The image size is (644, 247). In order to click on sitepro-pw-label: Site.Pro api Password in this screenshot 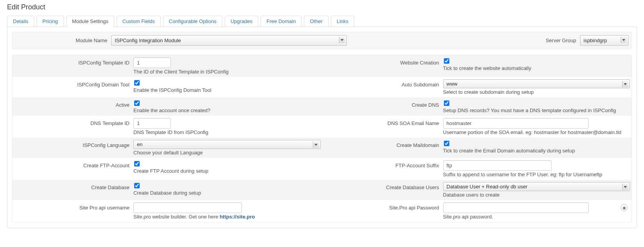, I will do `click(383, 206)`.